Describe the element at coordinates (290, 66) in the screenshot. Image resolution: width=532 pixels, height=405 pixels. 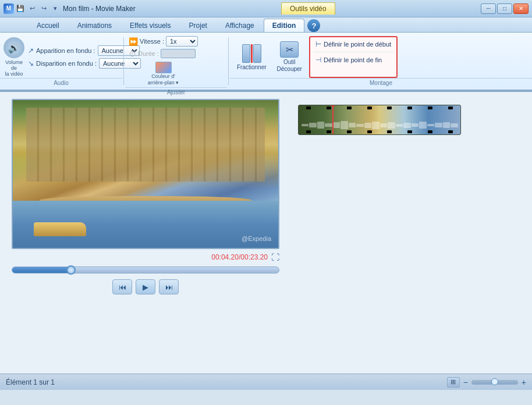
I see `outil-label: OutilDécouper` at that location.